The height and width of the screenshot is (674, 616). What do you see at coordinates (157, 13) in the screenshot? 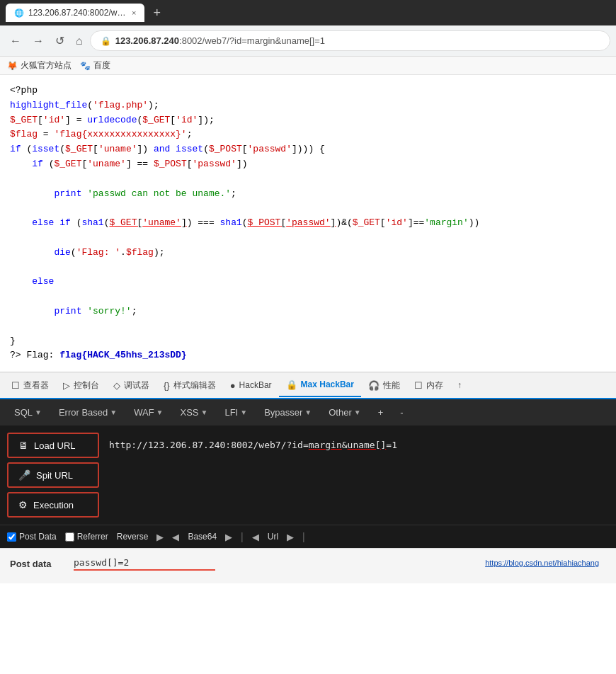
I see `new-tab-button: +` at bounding box center [157, 13].